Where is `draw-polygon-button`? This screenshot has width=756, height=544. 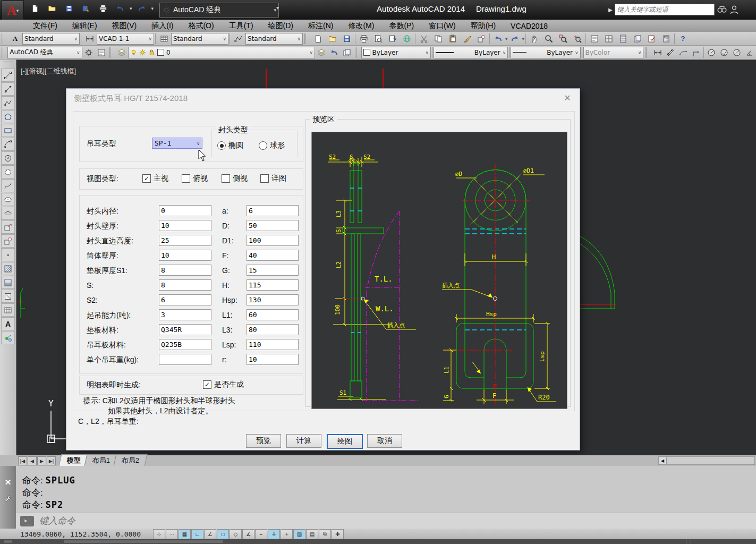 draw-polygon-button is located at coordinates (8, 117).